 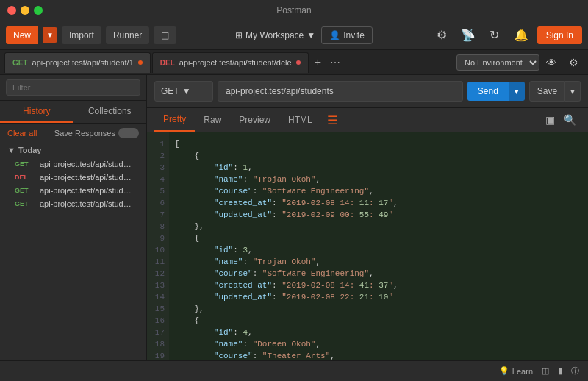 What do you see at coordinates (555, 91) in the screenshot?
I see `save-button-group: Save ▼` at bounding box center [555, 91].